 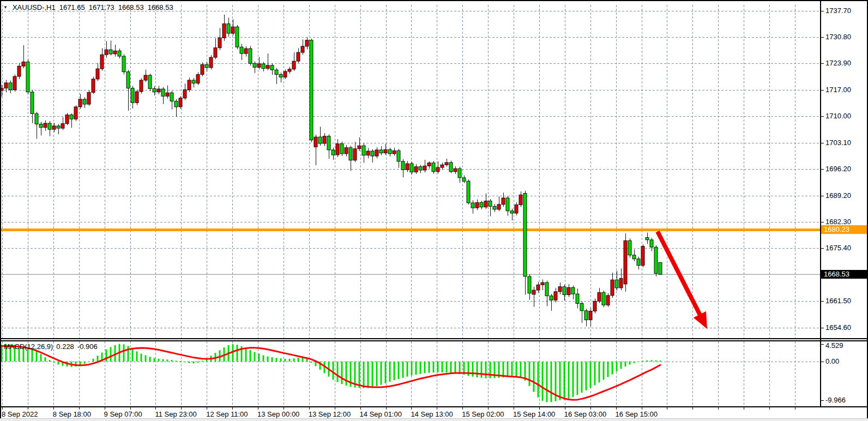 What do you see at coordinates (821, 203) in the screenshot?
I see `price-axis-separator` at bounding box center [821, 203].